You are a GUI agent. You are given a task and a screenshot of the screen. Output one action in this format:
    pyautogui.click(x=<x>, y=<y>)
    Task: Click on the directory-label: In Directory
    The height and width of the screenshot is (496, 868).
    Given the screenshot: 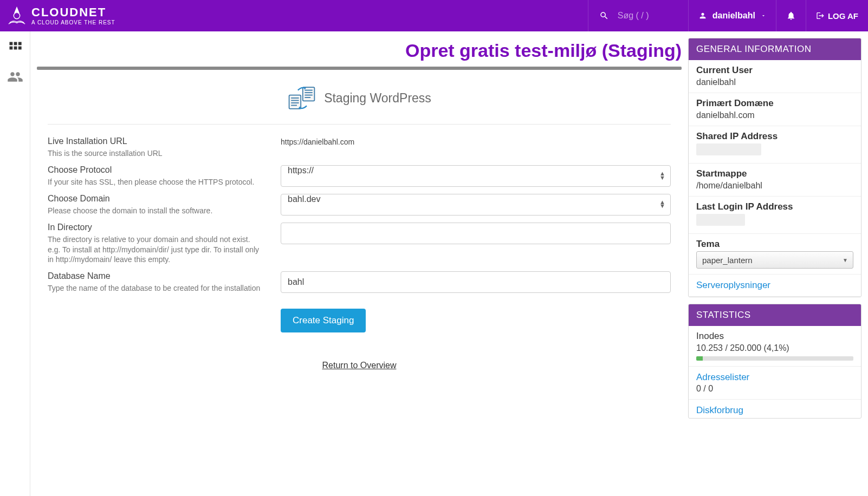 What is the action you would take?
    pyautogui.click(x=156, y=227)
    